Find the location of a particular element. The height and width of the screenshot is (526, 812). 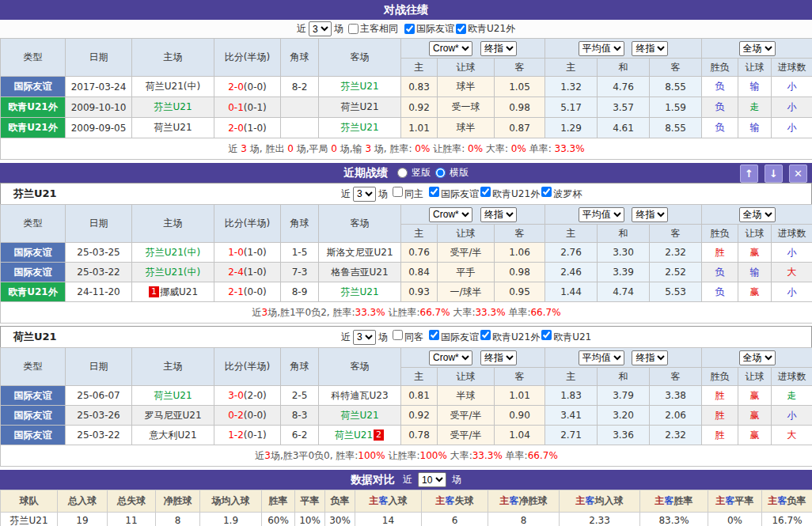

avg-draw-cell: 4.61 is located at coordinates (624, 128).